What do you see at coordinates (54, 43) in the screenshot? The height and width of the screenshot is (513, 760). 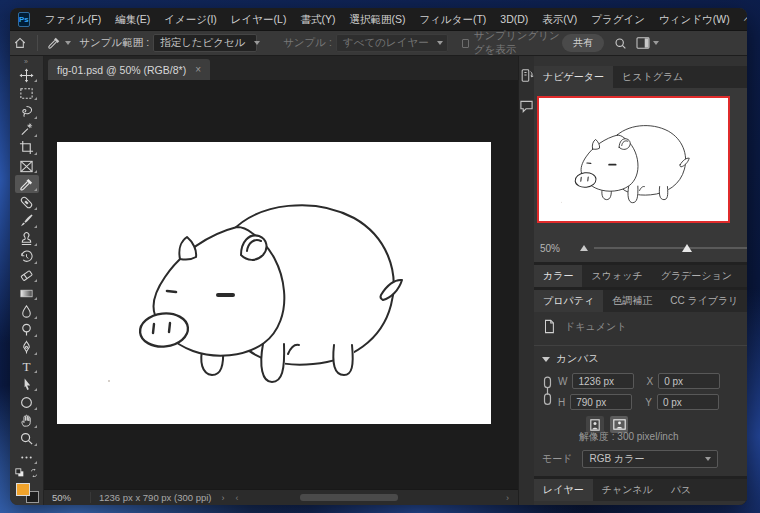 I see `eyedropper-icon` at bounding box center [54, 43].